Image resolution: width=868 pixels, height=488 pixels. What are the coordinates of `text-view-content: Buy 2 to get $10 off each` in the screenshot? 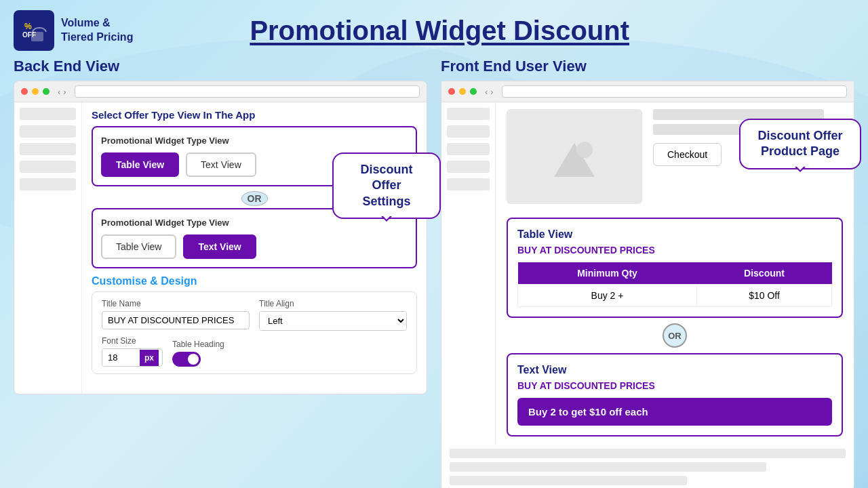 It's located at (675, 412).